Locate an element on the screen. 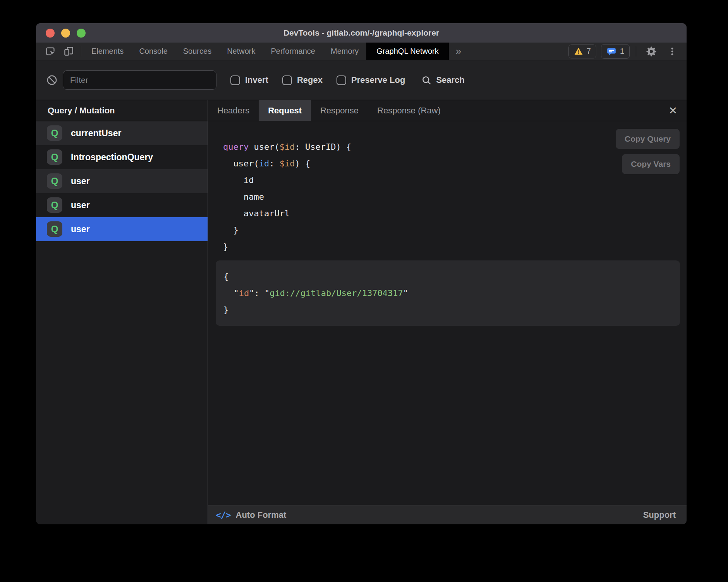 This screenshot has height=582, width=728. detail-tab-headers: Headers is located at coordinates (233, 111).